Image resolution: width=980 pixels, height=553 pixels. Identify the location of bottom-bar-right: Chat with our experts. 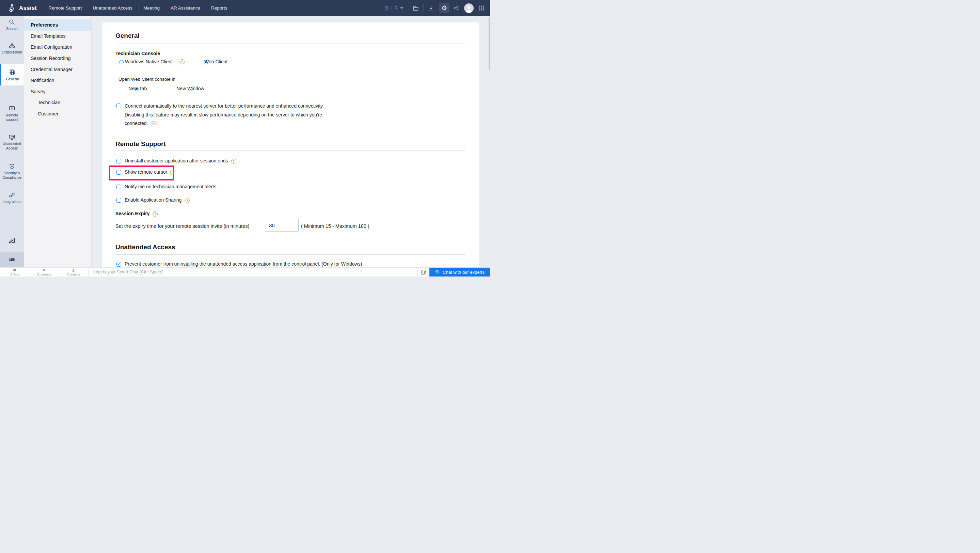
(453, 272).